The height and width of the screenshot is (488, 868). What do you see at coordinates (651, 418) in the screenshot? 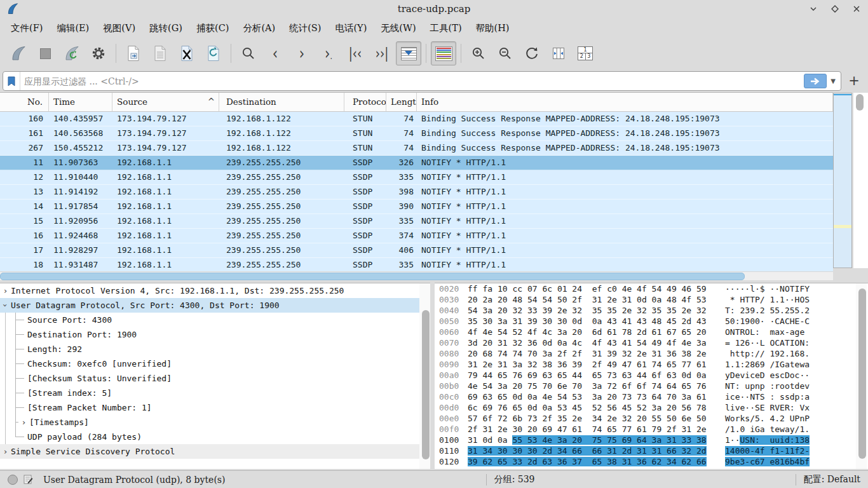
I see `hex-row: 00e057 6f 72 6b 73 2f 35 2e 34 2e 32 20 …` at bounding box center [651, 418].